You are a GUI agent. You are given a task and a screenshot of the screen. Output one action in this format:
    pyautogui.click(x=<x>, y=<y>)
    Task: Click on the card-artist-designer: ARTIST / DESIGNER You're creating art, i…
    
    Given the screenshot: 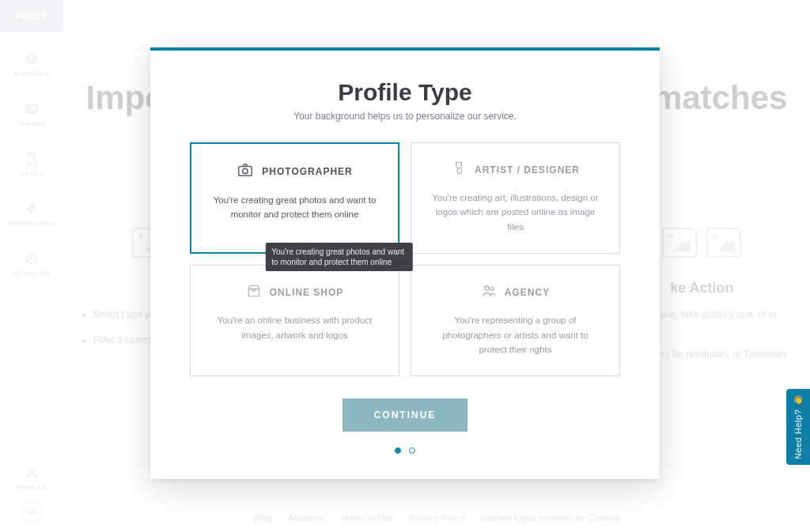 What is the action you would take?
    pyautogui.click(x=516, y=198)
    